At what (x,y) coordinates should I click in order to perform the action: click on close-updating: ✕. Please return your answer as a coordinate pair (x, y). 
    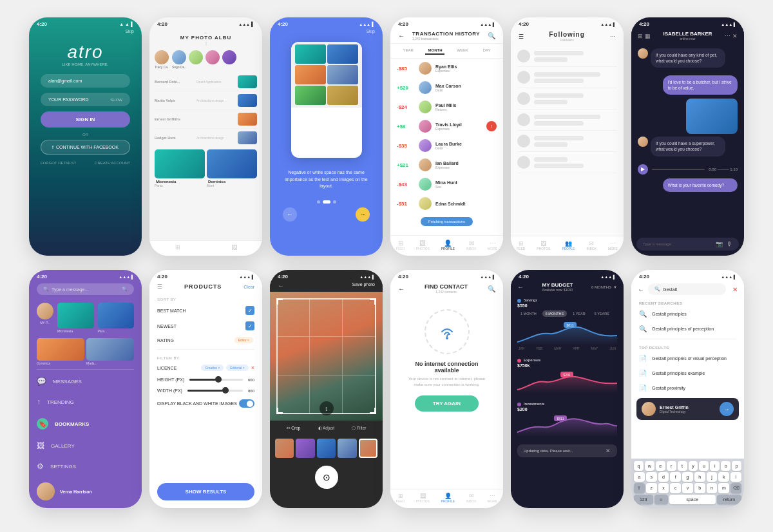
    Looking at the image, I should click on (608, 451).